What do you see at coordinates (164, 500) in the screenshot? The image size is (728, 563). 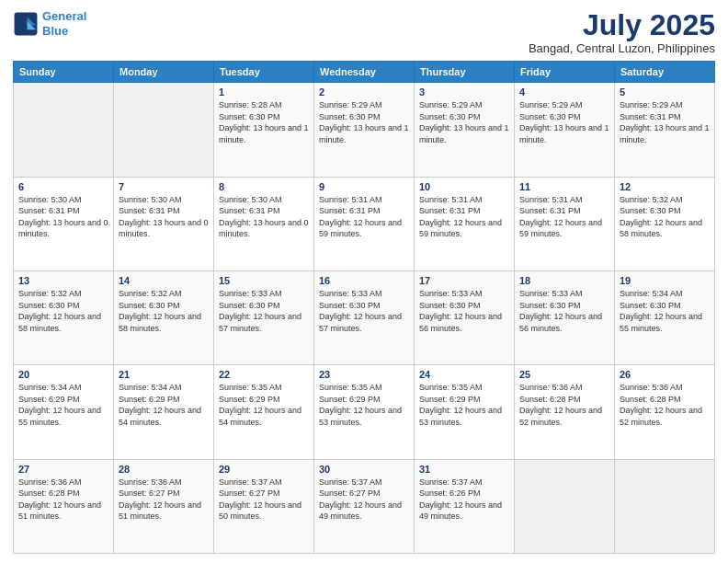 I see `day-info: Sunrise: 5:36 AM Sunset: 6:27 PM Dayligh…` at bounding box center [164, 500].